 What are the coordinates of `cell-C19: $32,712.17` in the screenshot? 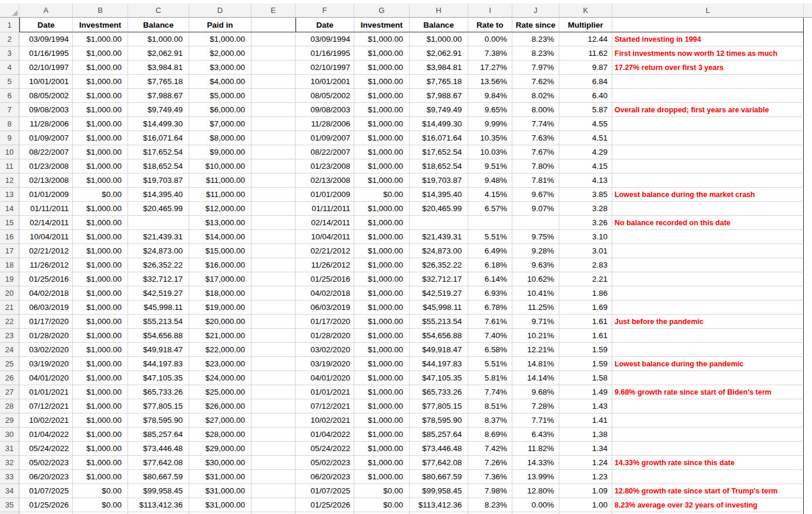 It's located at (159, 279).